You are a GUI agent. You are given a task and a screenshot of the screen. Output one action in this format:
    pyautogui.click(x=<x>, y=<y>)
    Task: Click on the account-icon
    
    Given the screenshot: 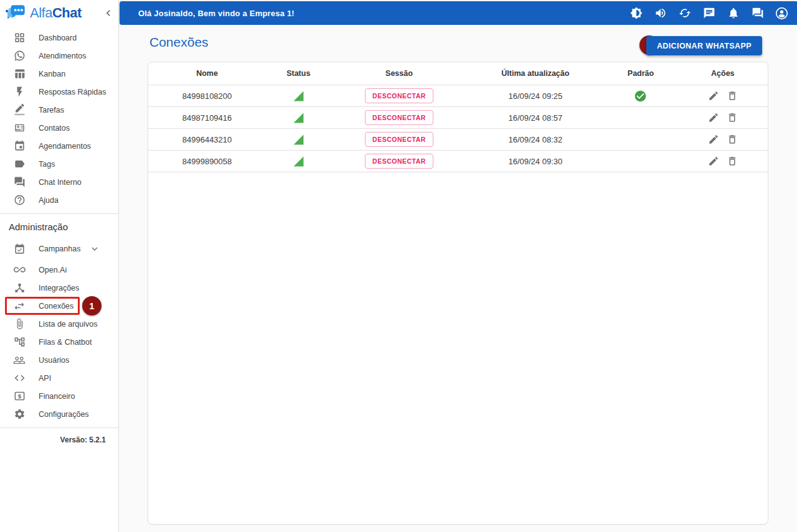 What is the action you would take?
    pyautogui.click(x=782, y=14)
    